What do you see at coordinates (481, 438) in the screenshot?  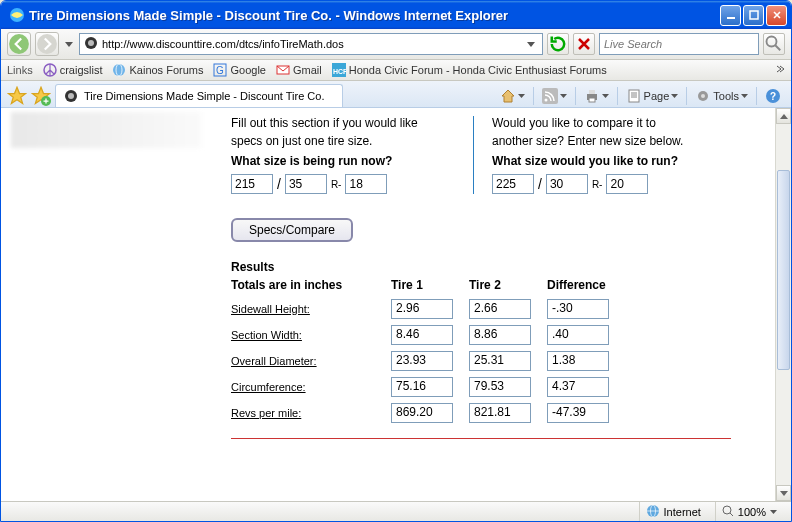 I see `divider-line` at bounding box center [481, 438].